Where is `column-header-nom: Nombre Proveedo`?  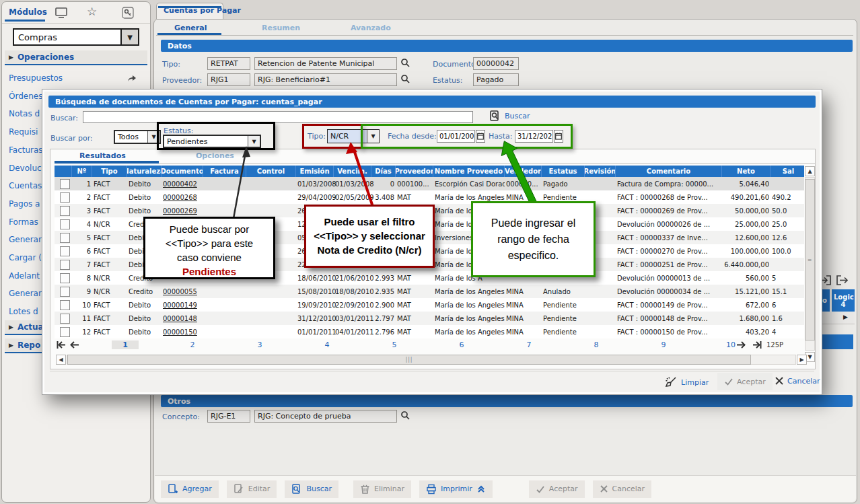
column-header-nom: Nombre Proveedo is located at coordinates (469, 171).